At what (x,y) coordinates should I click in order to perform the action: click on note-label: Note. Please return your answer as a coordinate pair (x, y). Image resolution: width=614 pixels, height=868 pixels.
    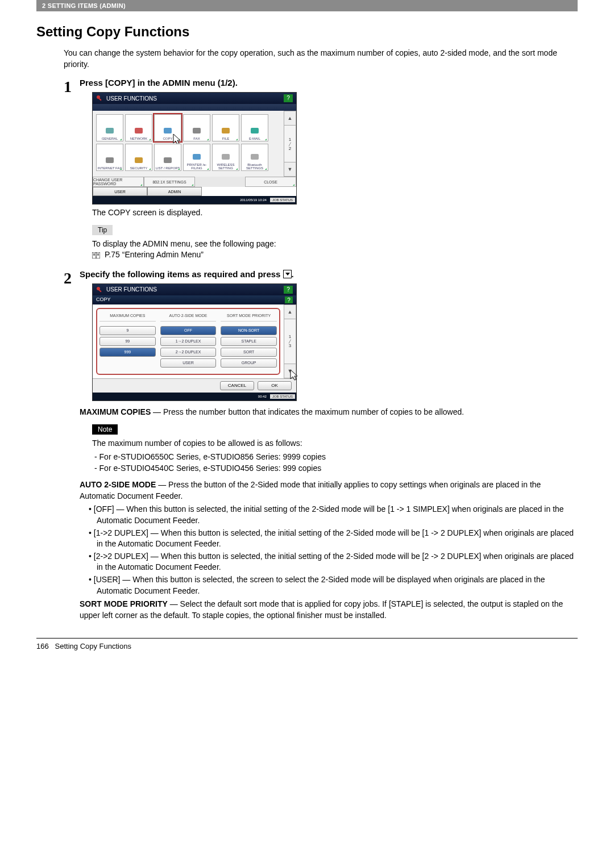
    Looking at the image, I should click on (105, 429).